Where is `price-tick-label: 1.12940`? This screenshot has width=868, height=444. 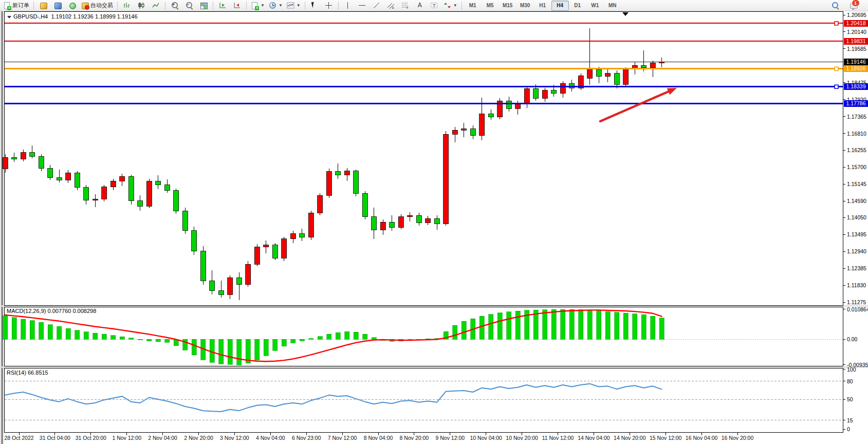
price-tick-label: 1.12940 is located at coordinates (857, 251).